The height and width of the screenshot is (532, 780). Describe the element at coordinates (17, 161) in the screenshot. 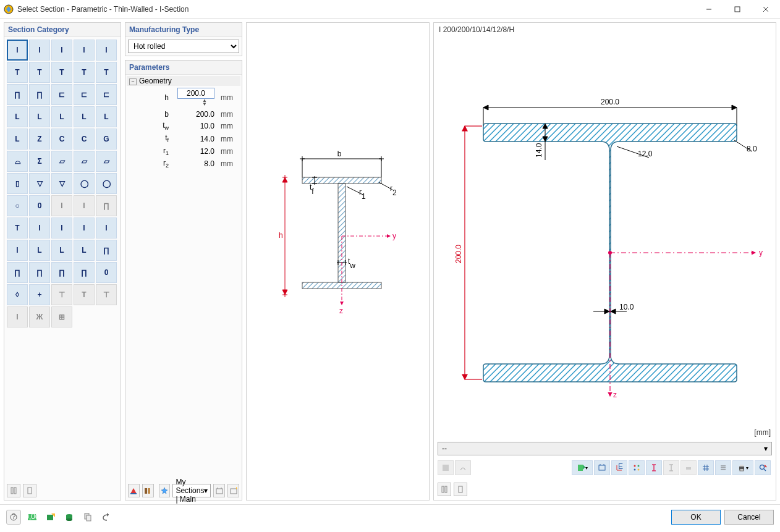

I see `category-item-25: ⌓` at that location.